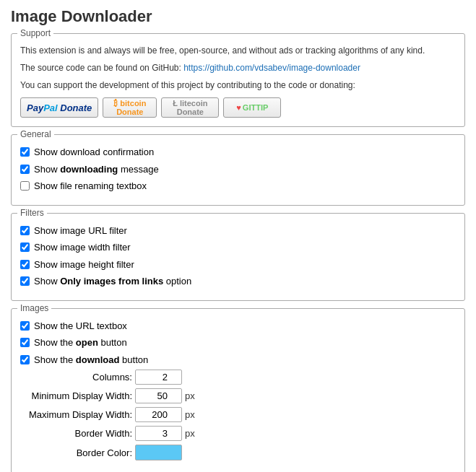 This screenshot has width=476, height=472. What do you see at coordinates (77, 433) in the screenshot?
I see `border-width-label: Border Width:` at bounding box center [77, 433].